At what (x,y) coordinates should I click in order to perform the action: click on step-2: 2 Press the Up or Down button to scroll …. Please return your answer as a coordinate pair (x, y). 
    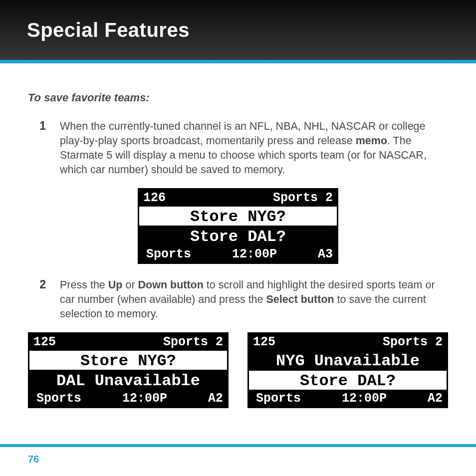
    Looking at the image, I should click on (238, 299).